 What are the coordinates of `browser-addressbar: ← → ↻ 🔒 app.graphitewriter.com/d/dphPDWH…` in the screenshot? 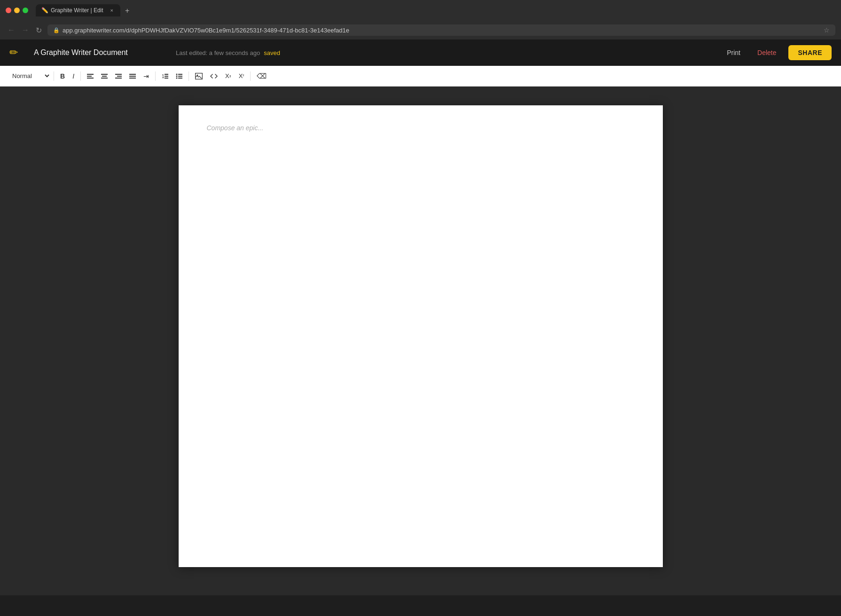 It's located at (420, 30).